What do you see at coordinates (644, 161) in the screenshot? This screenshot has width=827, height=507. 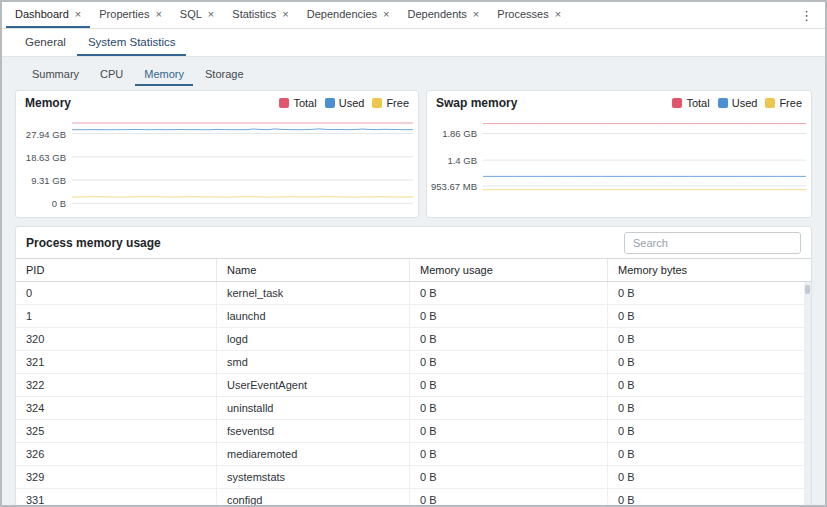 I see `swap-memory-chart-plot` at bounding box center [644, 161].